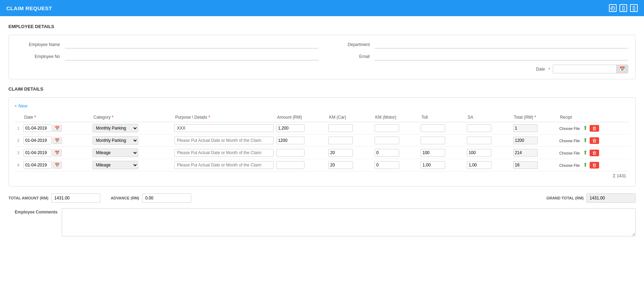  Describe the element at coordinates (224, 117) in the screenshot. I see `col-purpose: Purpose \ Details *` at that location.